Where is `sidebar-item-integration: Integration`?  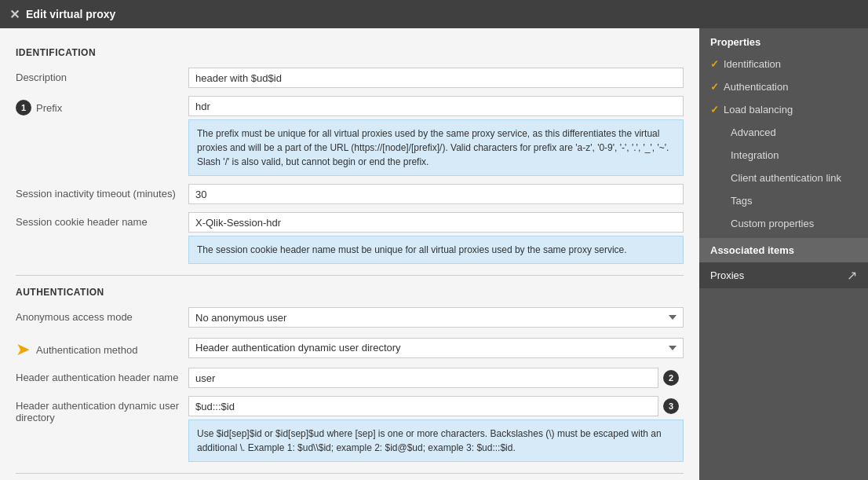
sidebar-item-integration: Integration is located at coordinates (783, 156).